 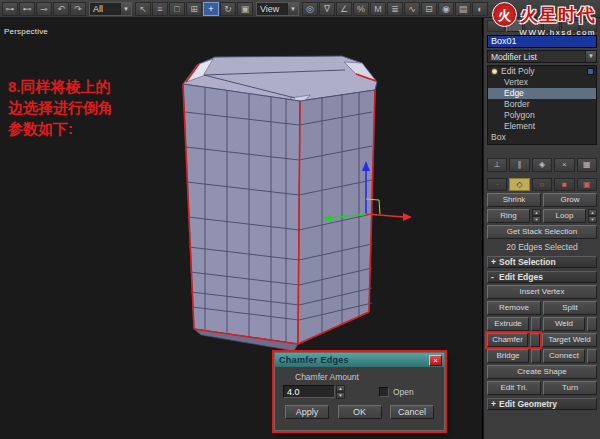 What do you see at coordinates (498, 138) in the screenshot?
I see `stack-item-label: Box` at bounding box center [498, 138].